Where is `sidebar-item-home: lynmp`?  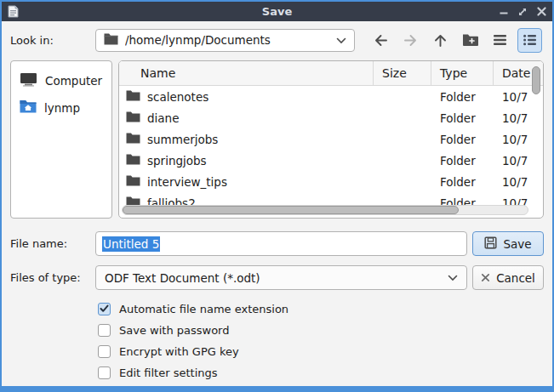
sidebar-item-home: lynmp is located at coordinates (61, 107).